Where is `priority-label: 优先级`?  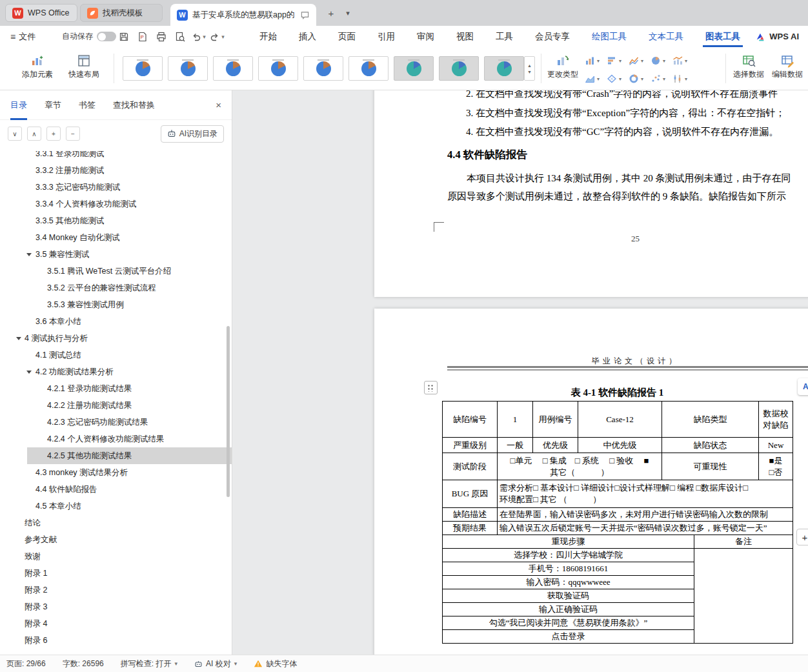 priority-label: 优先级 is located at coordinates (556, 445).